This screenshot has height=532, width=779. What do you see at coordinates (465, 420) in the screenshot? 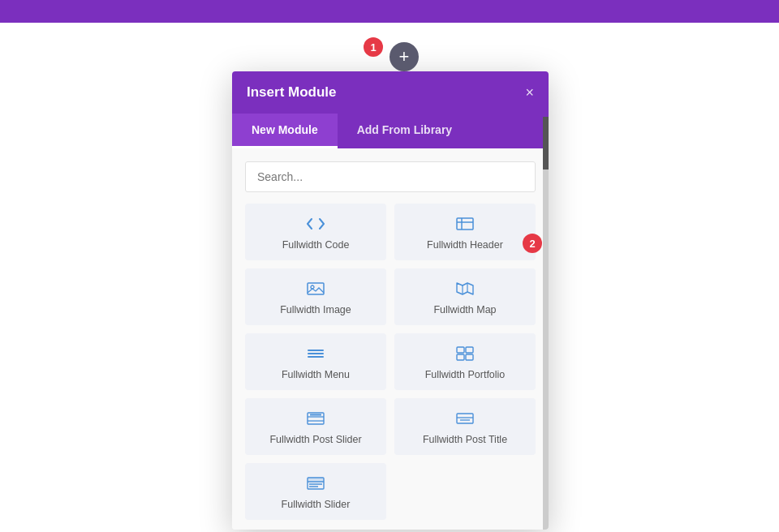
I see `fullwidth-post-title-icon` at bounding box center [465, 420].